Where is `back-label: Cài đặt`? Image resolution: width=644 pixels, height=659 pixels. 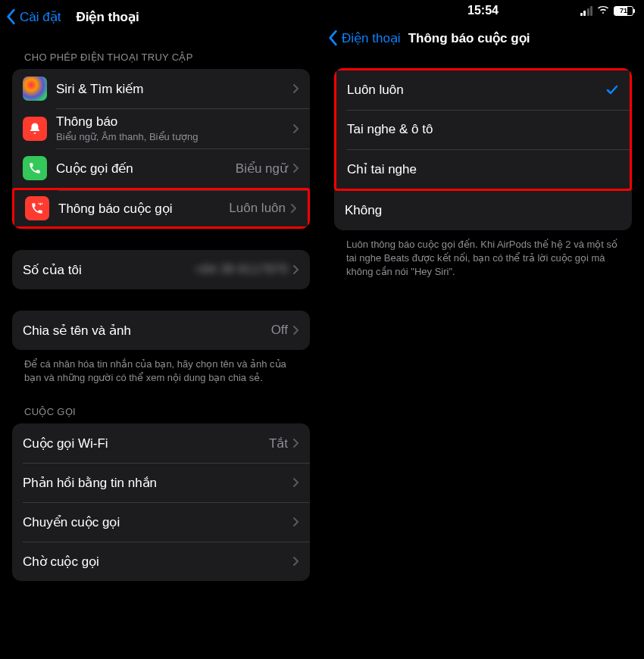 back-label: Cài đặt is located at coordinates (40, 17).